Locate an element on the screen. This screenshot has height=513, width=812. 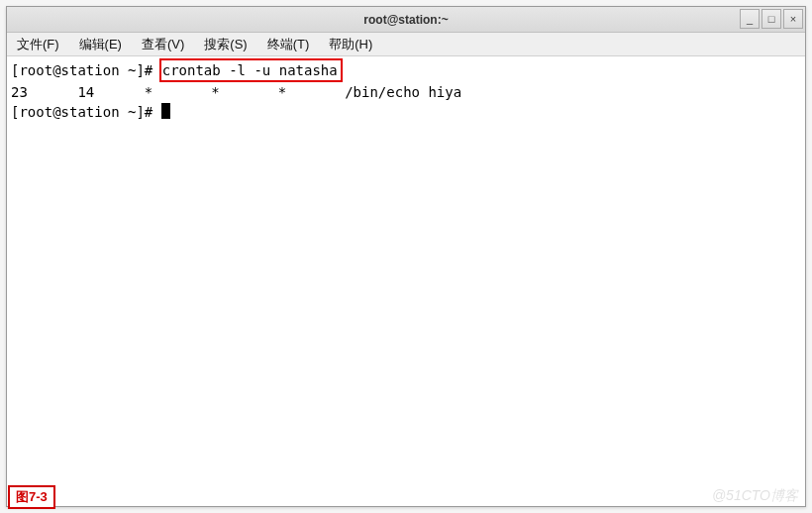
menubar: 文件(F) 编辑(E) 查看(V) 搜索(S) 终端(T) 帮助(H) is located at coordinates (406, 45).